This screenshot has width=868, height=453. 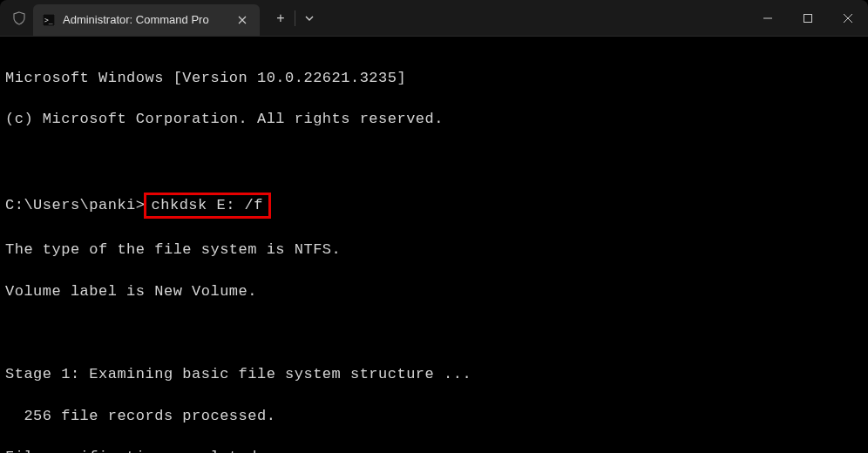 I want to click on output-line: (c) Microsoft Corporation. All rights re…, so click(x=434, y=119).